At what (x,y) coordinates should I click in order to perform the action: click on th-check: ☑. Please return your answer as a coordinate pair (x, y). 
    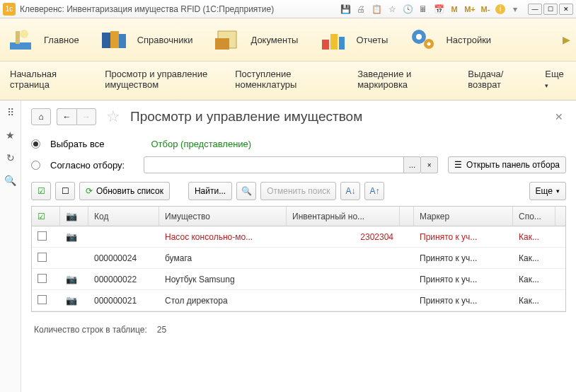
    Looking at the image, I should click on (46, 217).